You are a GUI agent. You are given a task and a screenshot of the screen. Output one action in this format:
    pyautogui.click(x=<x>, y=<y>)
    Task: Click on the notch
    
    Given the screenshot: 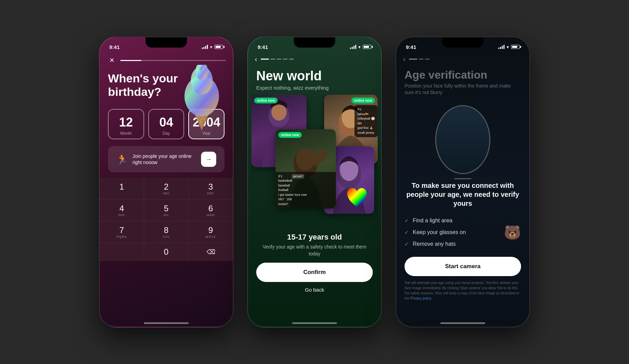 What is the action you would take?
    pyautogui.click(x=166, y=42)
    